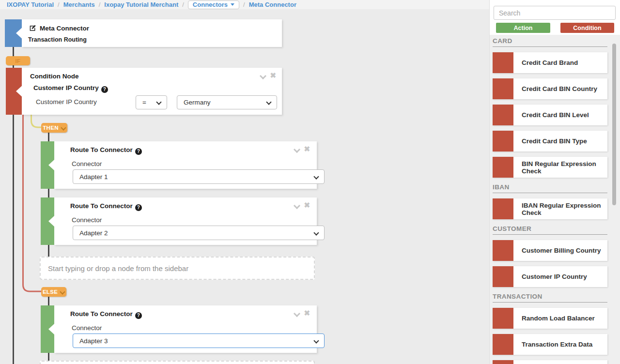 This screenshot has height=364, width=620. What do you see at coordinates (177, 268) in the screenshot?
I see `node-drop-zone: Start typing or drop a node from the sid…` at bounding box center [177, 268].